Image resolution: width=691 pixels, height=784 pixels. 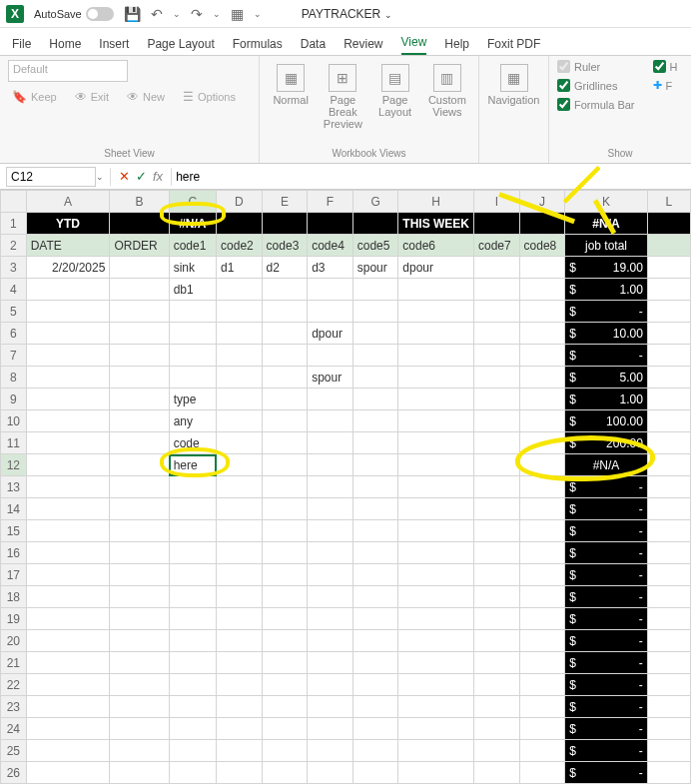 What do you see at coordinates (240, 509) in the screenshot?
I see `cell-D14` at bounding box center [240, 509].